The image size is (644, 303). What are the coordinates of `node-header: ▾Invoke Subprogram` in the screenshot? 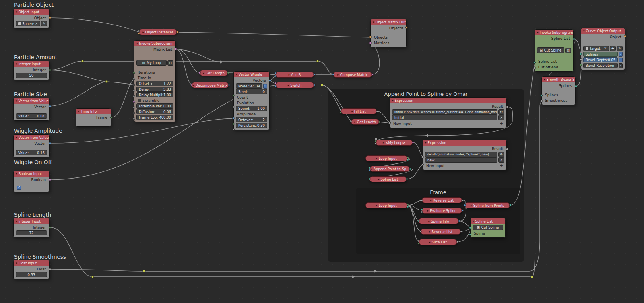 It's located at (554, 33).